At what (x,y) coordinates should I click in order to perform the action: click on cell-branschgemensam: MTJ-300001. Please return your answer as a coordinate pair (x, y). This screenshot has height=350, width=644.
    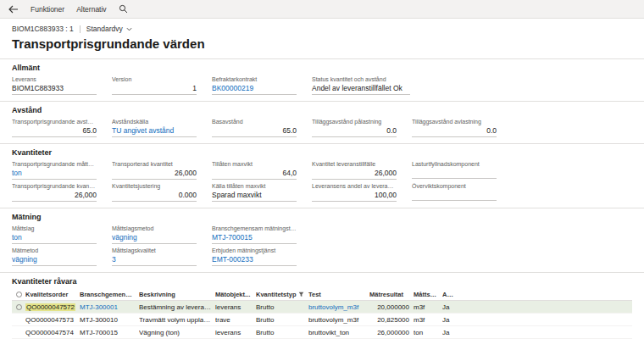
    Looking at the image, I should click on (109, 307).